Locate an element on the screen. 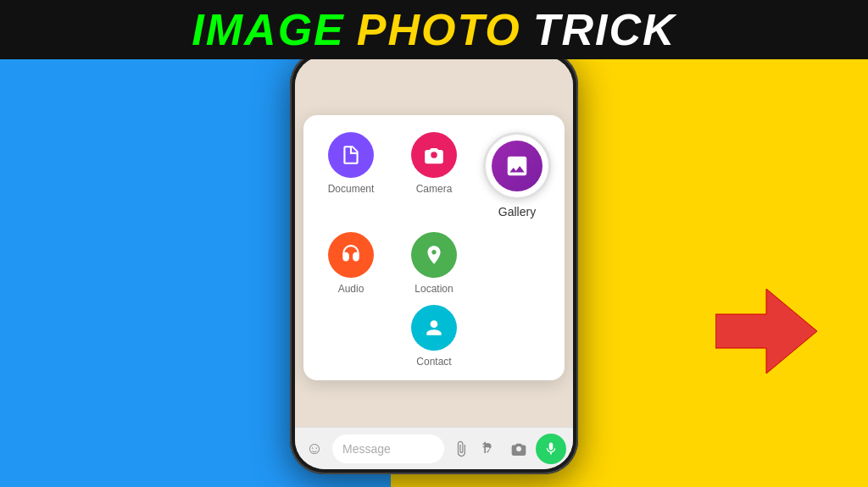 The width and height of the screenshot is (868, 487). camera-label: Camera is located at coordinates (434, 189).